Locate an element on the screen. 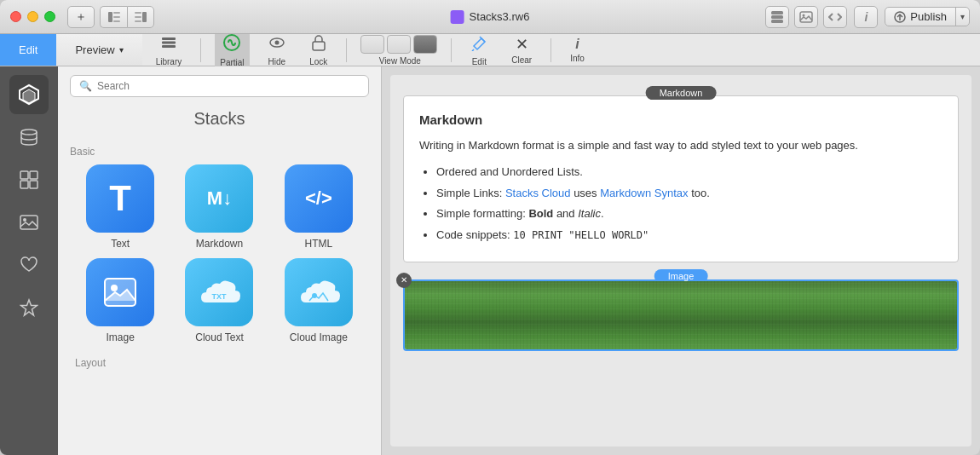  cloud-text-icon: TXT is located at coordinates (219, 292).